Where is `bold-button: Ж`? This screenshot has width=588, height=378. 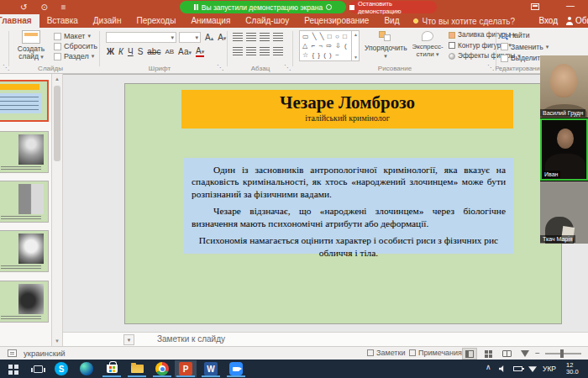
bold-button: Ж is located at coordinates (111, 52).